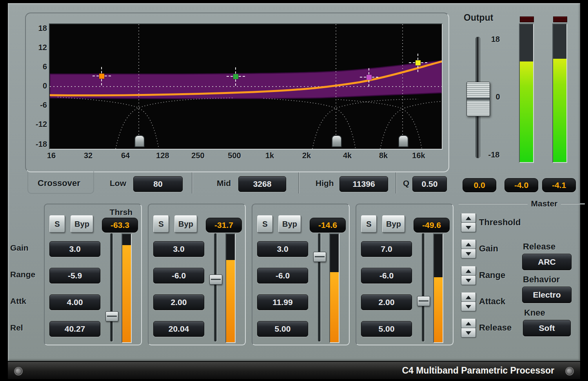  What do you see at coordinates (75, 329) in the screenshot?
I see `band-1-release-value: 40.27` at bounding box center [75, 329].